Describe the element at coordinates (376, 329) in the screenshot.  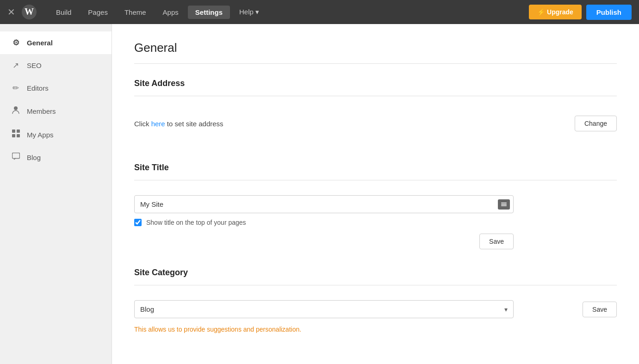
I see `personalization-hint: This allows us to provide suggestions an…` at that location.